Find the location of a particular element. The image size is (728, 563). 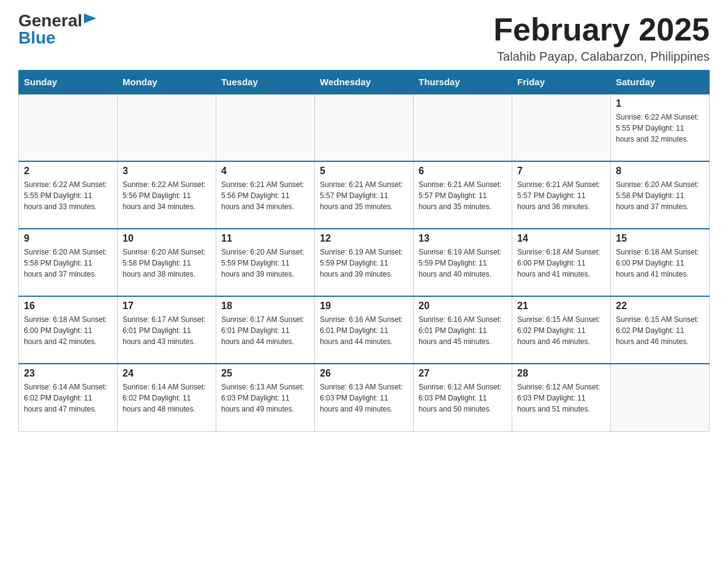

calendar-cell: 9Sunrise: 6:20 AM Sunset: 5:58 PM Daylig… is located at coordinates (69, 262).